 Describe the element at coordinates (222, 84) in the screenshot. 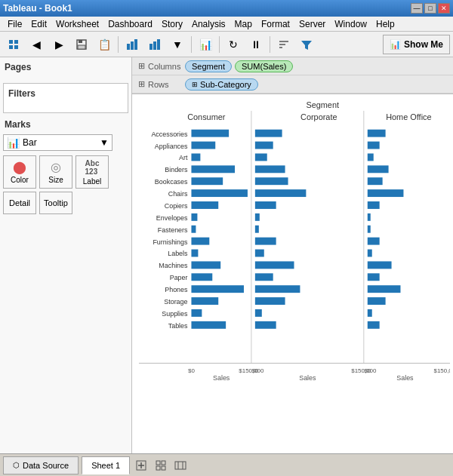

I see `subcategory-pill: ⊞ Sub-Category` at that location.